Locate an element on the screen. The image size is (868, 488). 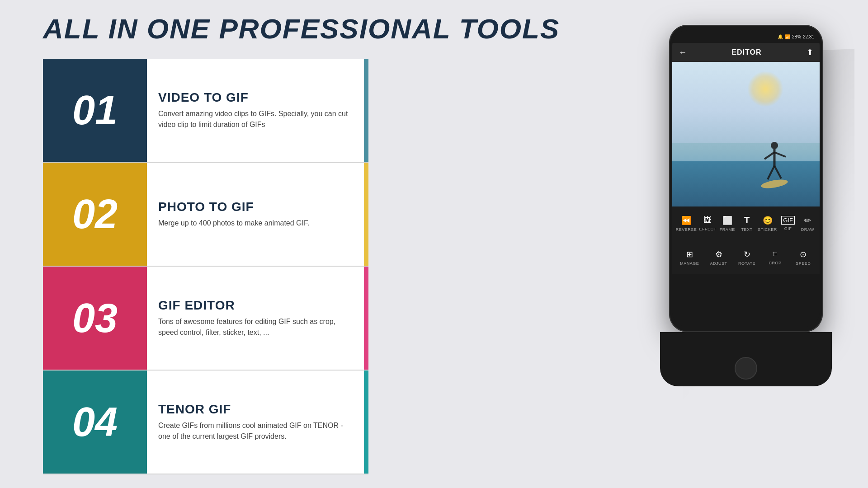
feature-number-4: 04 is located at coordinates (95, 422).